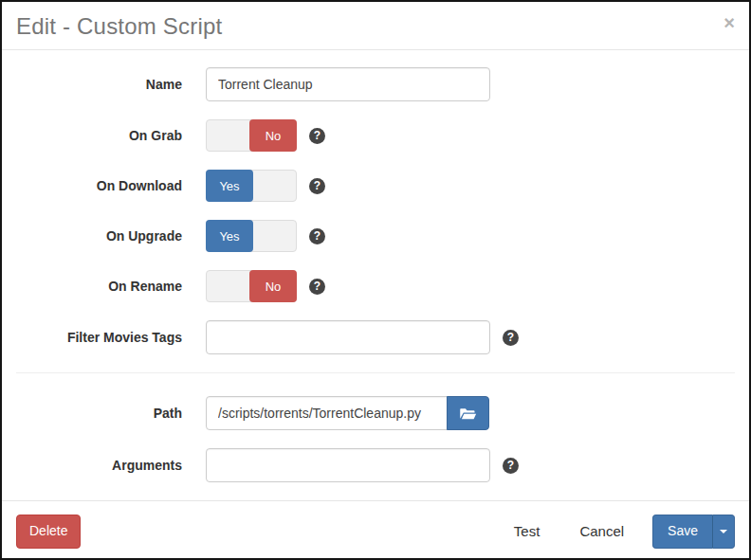 The width and height of the screenshot is (751, 560). Describe the element at coordinates (274, 236) in the screenshot. I see `on-upgrade-toggle-track` at that location.